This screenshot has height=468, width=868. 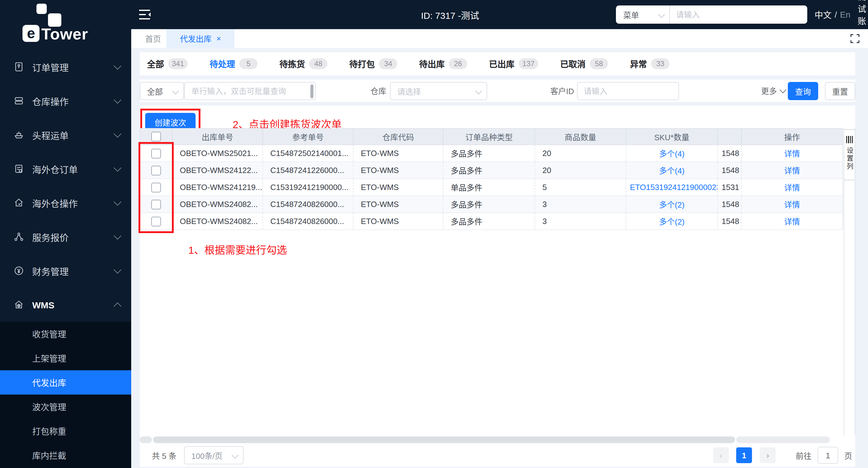 I want to click on order-type-select: 全部, so click(x=162, y=91).